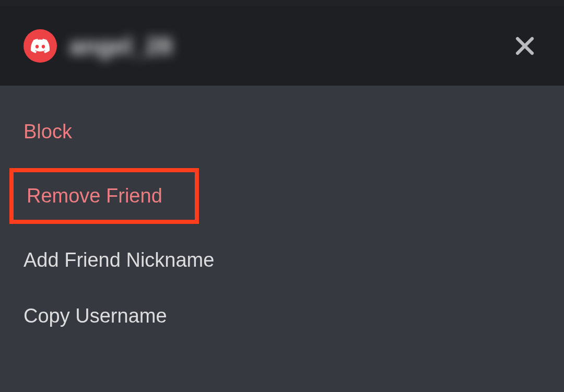 The image size is (564, 392). Describe the element at coordinates (282, 132) in the screenshot. I see `block-button: Block` at that location.